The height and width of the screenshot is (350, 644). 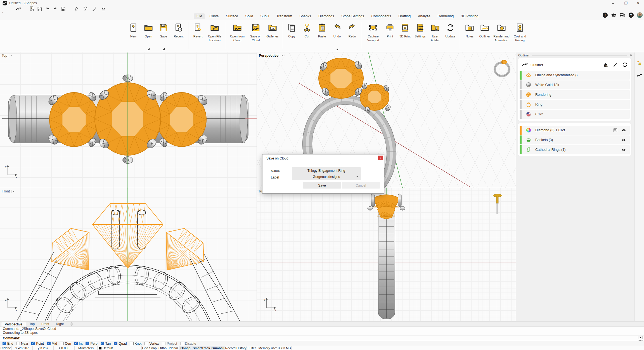 I want to click on stamp-icon, so click(x=103, y=9).